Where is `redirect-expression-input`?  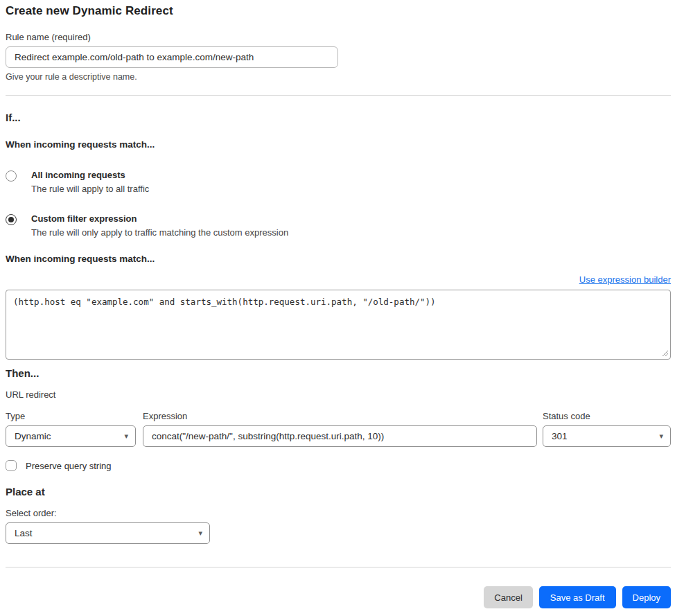 redirect-expression-input is located at coordinates (340, 437).